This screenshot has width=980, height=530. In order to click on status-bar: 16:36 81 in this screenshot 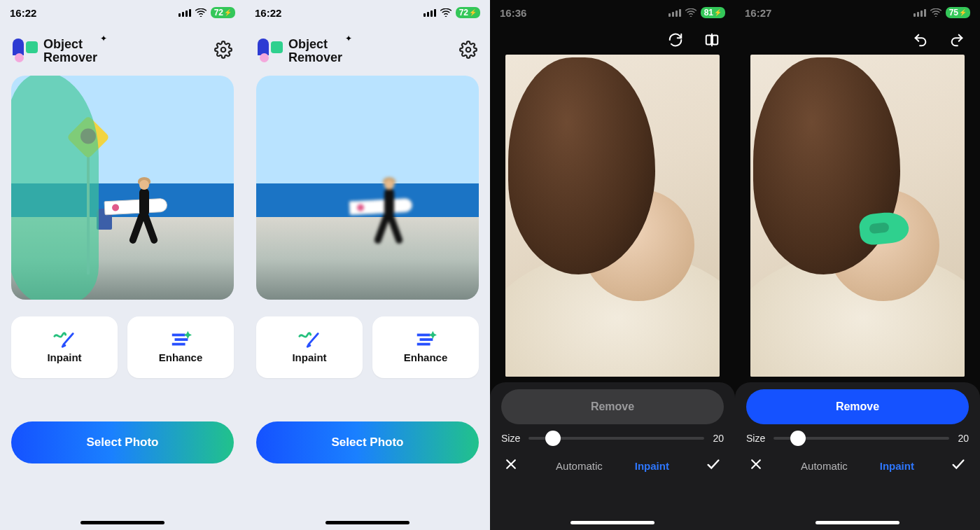, I will do `click(612, 13)`.